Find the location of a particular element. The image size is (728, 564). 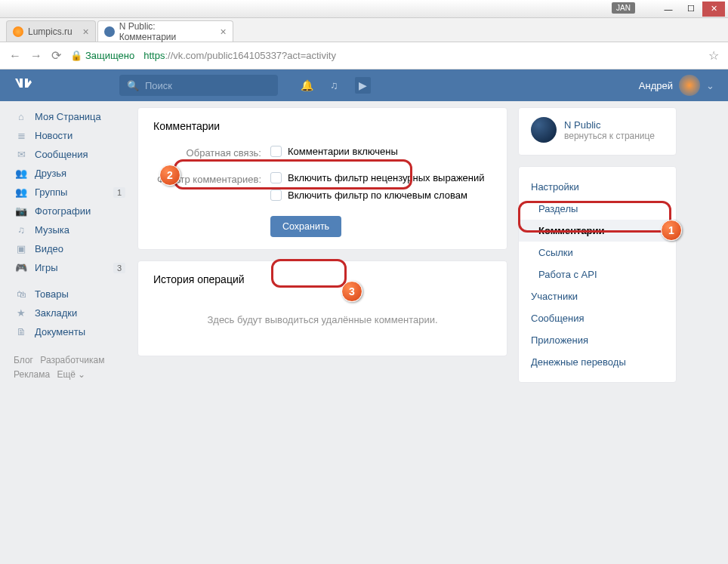

feedback-label: Обратная связь: is located at coordinates (211, 153).